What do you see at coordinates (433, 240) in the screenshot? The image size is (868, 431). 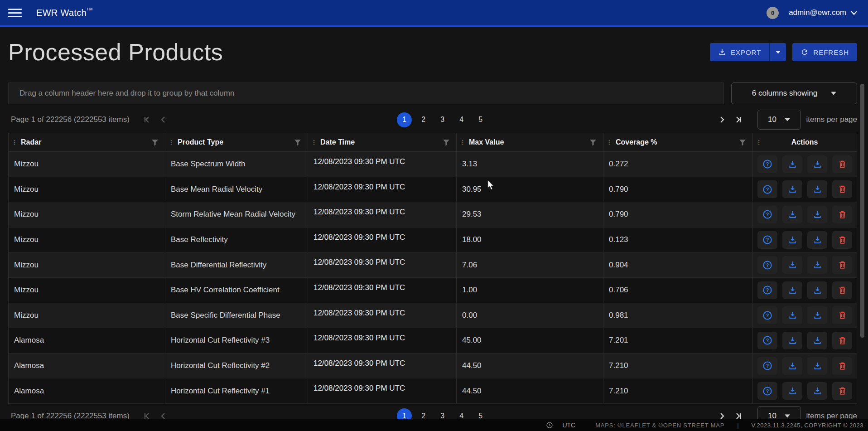 I see `table-row: Mizzou Base Reflectivity 12/08/2023 09:3…` at bounding box center [433, 240].